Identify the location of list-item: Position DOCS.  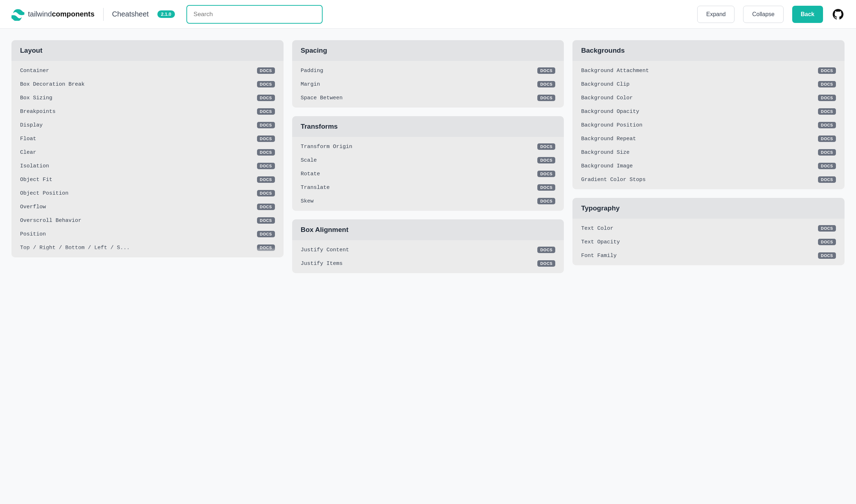
(148, 234).